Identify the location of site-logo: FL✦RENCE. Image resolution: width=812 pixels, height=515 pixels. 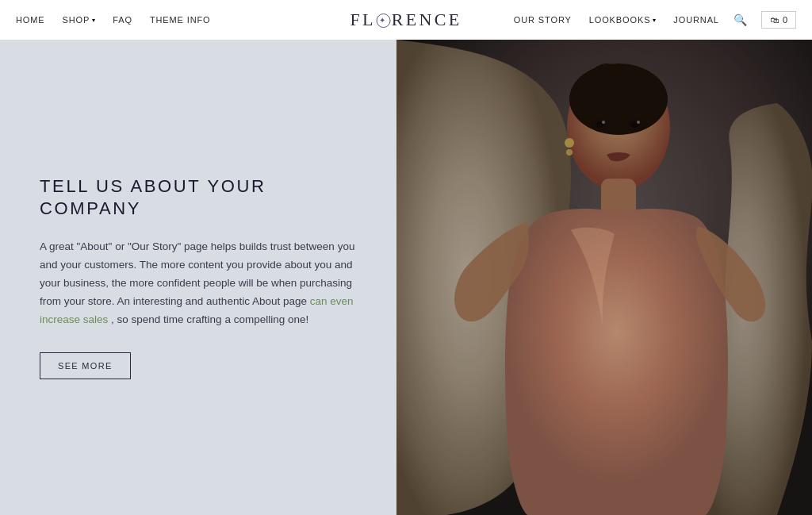
(406, 19).